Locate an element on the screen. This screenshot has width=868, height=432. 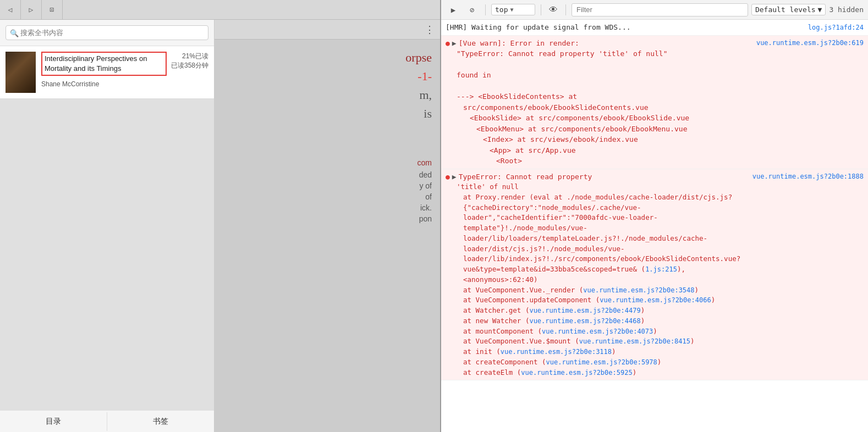
stack-watcher-get-link: vue.runtime.esm.js?2b0e:4479 is located at coordinates (585, 311).